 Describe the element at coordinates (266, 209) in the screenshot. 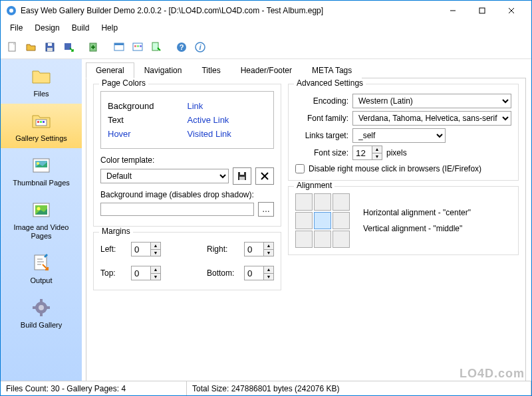

I see `browse-button: …` at that location.